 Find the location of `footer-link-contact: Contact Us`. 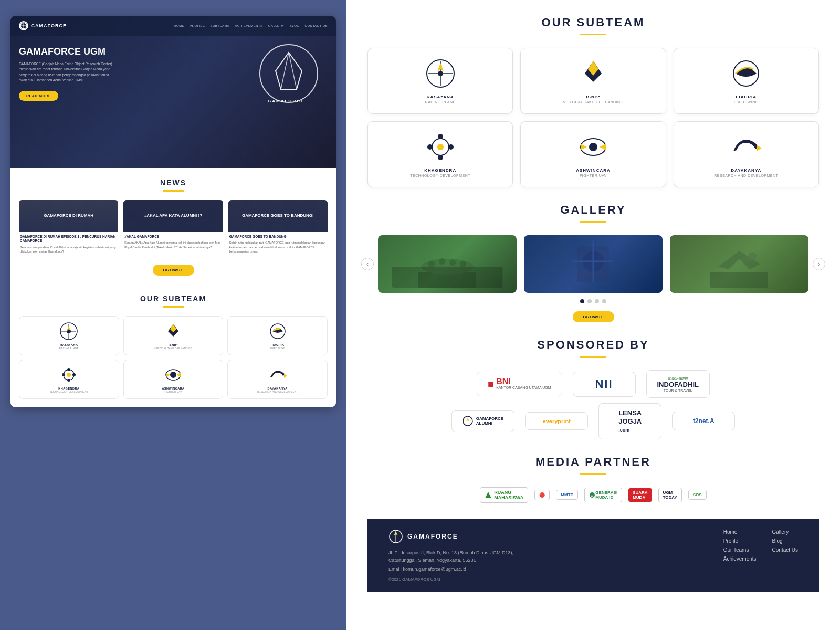

footer-link-contact: Contact Us is located at coordinates (785, 550).